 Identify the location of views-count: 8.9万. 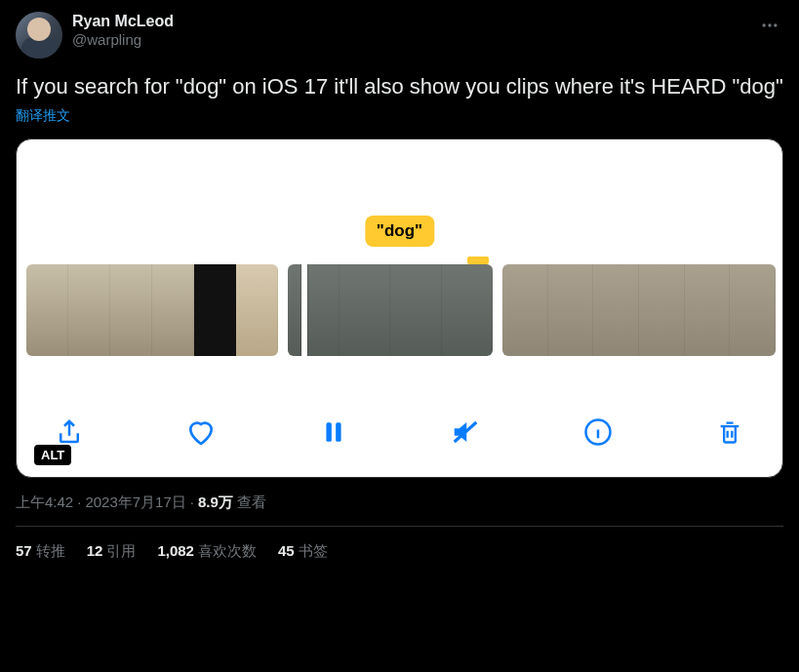
(216, 501).